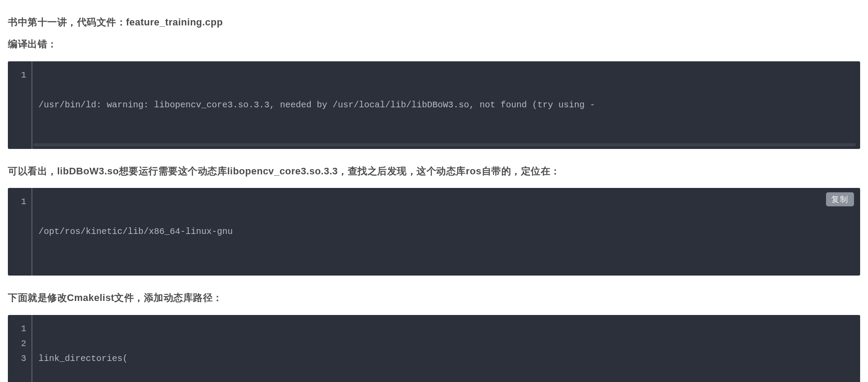  What do you see at coordinates (434, 171) in the screenshot?
I see `paragraph-2: 可以看出，libDBoW3.so想要运行需要这个动态库libopencv_cor…` at bounding box center [434, 171].